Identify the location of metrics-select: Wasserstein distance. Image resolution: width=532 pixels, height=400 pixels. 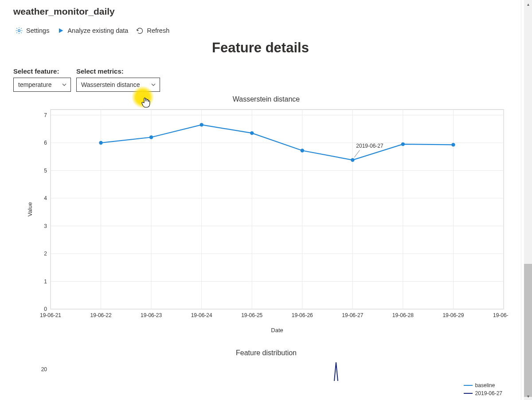
(118, 85).